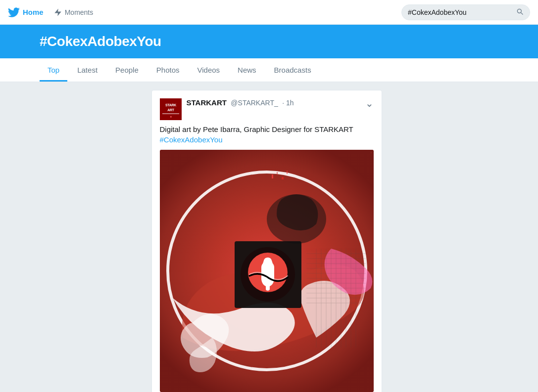  I want to click on tab-broadcasts: Broadcasts, so click(293, 70).